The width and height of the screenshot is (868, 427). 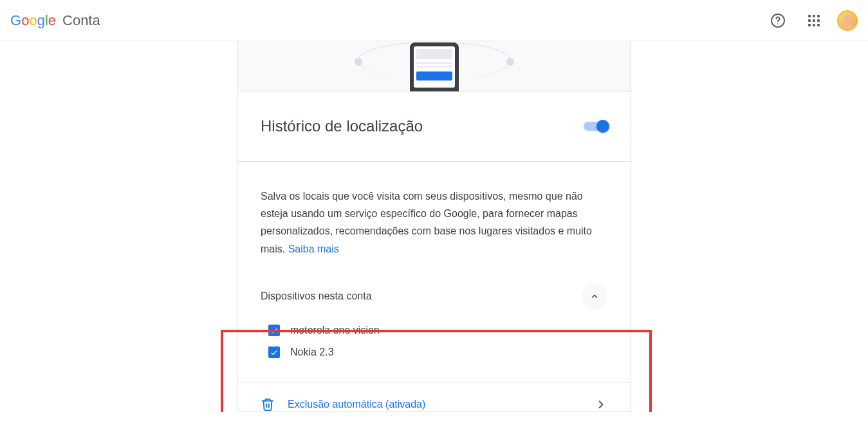 What do you see at coordinates (595, 296) in the screenshot?
I see `chevron-up-icon` at bounding box center [595, 296].